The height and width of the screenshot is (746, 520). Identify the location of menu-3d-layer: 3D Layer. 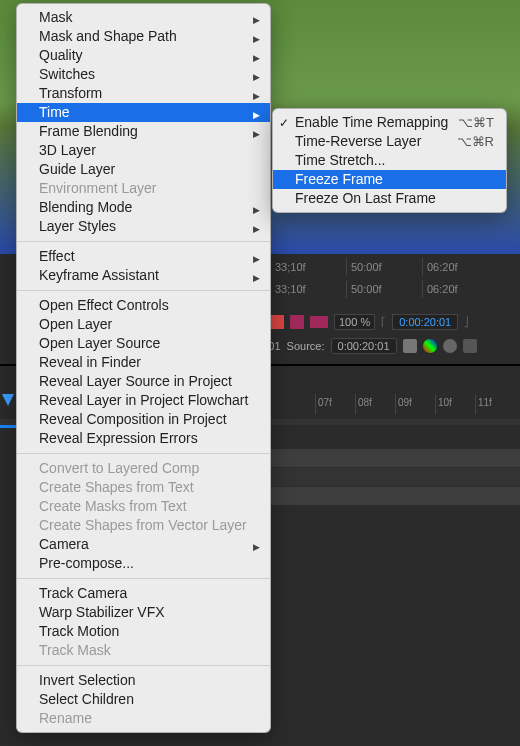
(144, 150).